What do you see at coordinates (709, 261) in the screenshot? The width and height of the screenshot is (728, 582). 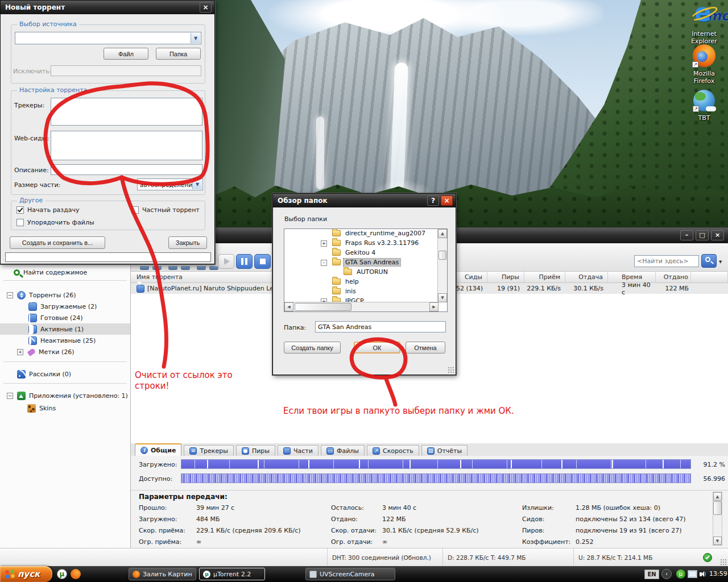 I see `search-button` at bounding box center [709, 261].